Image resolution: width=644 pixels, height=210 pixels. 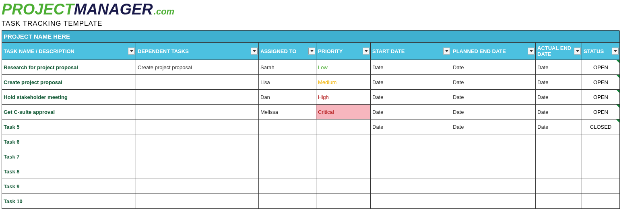 What do you see at coordinates (69, 112) in the screenshot?
I see `task-name-cell: Get C-suite approval` at bounding box center [69, 112].